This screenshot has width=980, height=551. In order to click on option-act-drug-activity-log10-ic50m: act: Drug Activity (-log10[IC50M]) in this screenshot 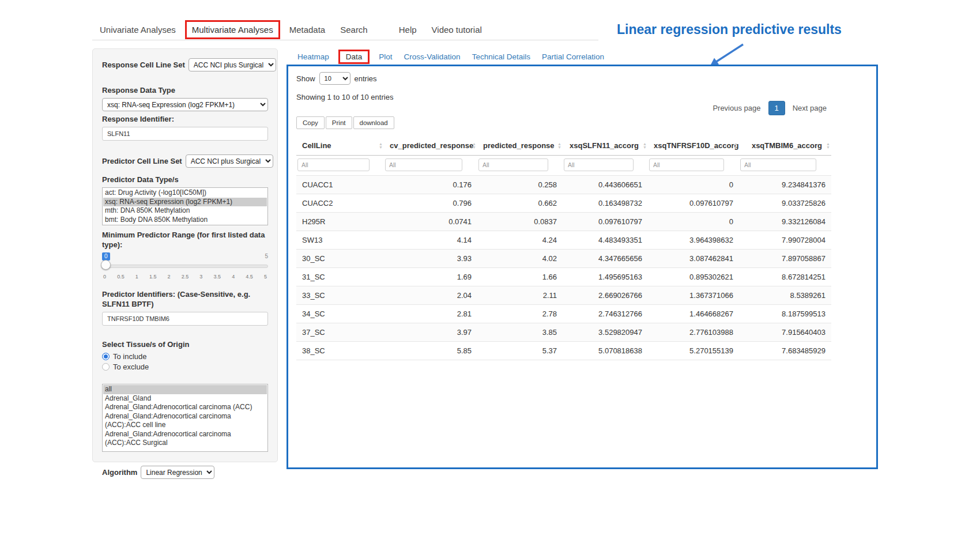, I will do `click(185, 193)`.